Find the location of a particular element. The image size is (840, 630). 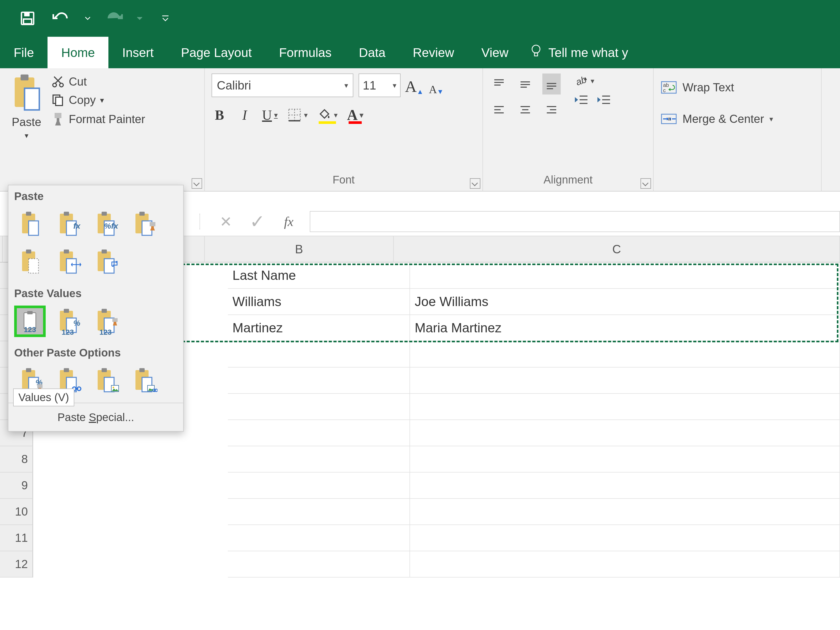

customize-qat-button is located at coordinates (166, 18).